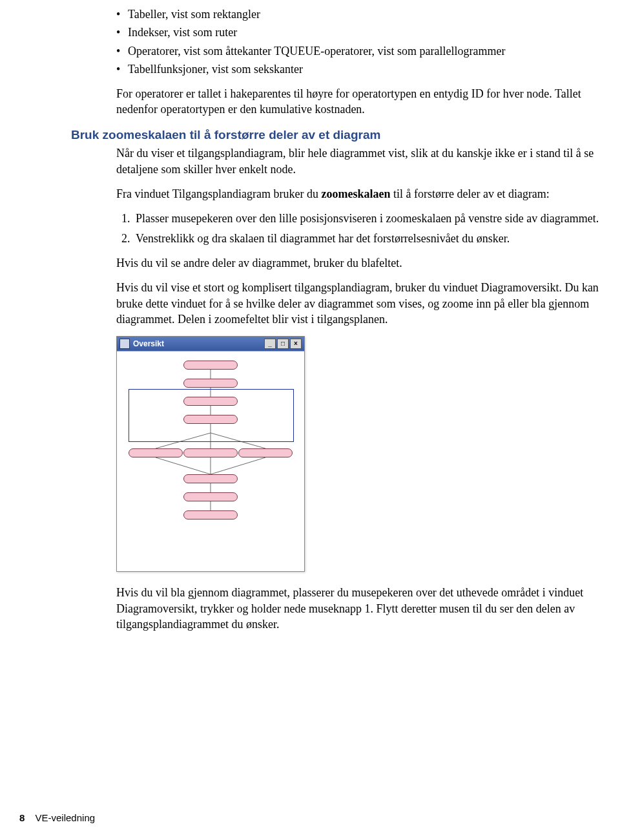 The width and height of the screenshot is (620, 840). Describe the element at coordinates (358, 102) in the screenshot. I see `paragraph-operator-id: For operatorer er tallet i hakeparentes …` at that location.